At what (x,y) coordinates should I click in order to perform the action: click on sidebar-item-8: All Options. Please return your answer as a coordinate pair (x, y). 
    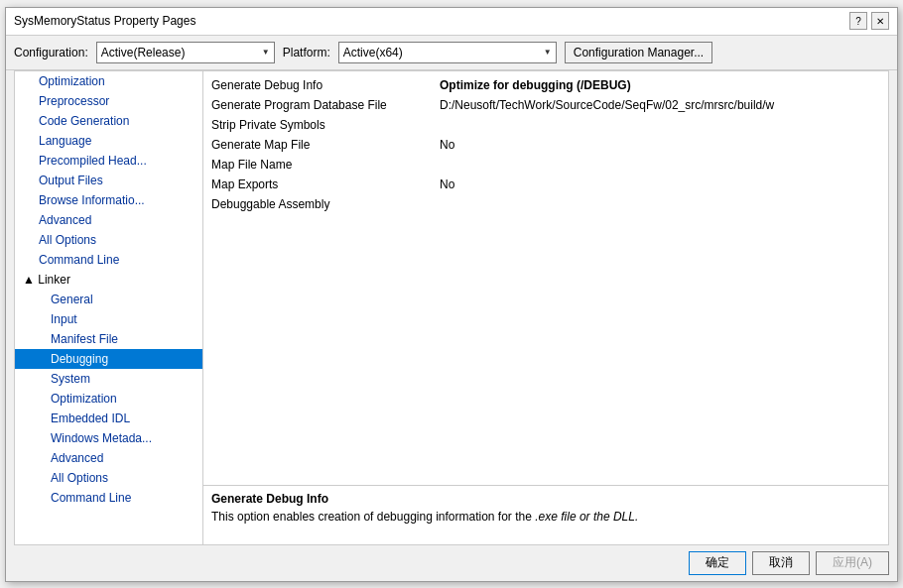
    Looking at the image, I should click on (109, 240).